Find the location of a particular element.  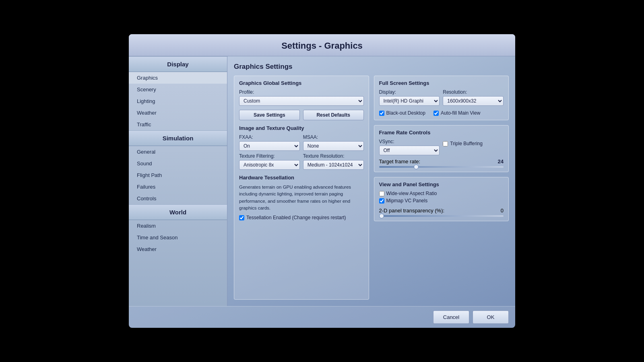

bottom-bar: Cancel OK is located at coordinates (322, 317).